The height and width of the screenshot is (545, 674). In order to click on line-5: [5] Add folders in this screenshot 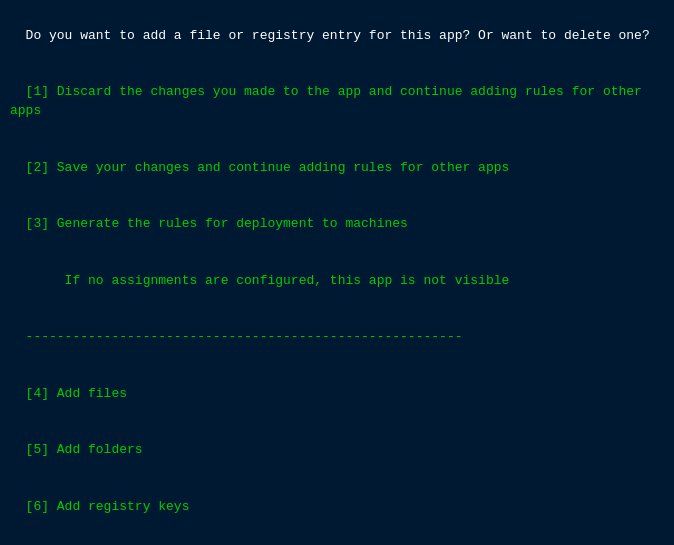, I will do `click(84, 450)`.